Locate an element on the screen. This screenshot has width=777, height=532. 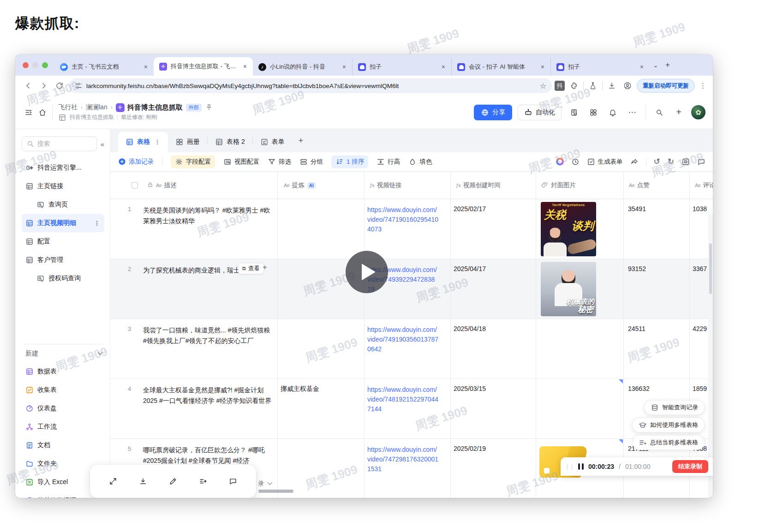
view-tab-1: 表格⋮ is located at coordinates (143, 142).